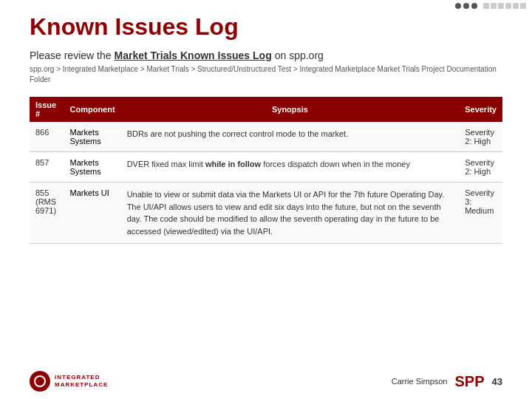 The height and width of the screenshot is (399, 532). Describe the element at coordinates (290, 137) in the screenshot. I see `synopsis-866: BDRs are not pushing the correct control…` at that location.